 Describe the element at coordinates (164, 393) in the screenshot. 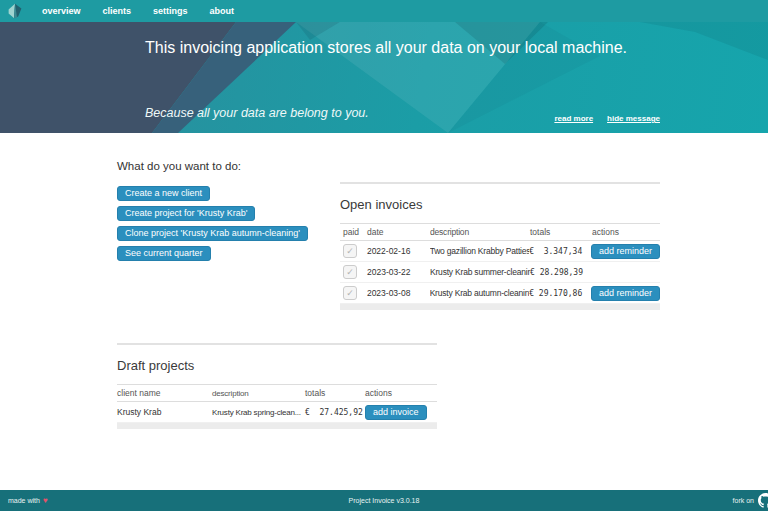

I see `col-client-name: client name` at that location.